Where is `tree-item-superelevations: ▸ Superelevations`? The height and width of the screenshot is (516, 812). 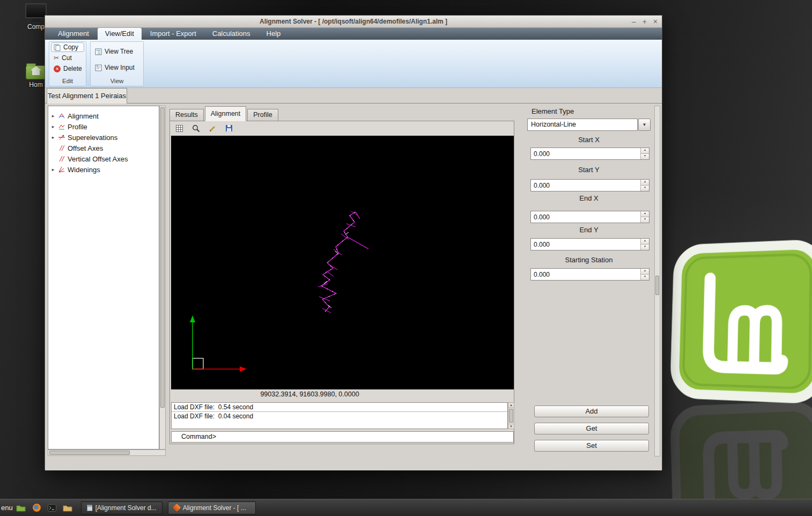 tree-item-superelevations: ▸ Superelevations is located at coordinates (104, 137).